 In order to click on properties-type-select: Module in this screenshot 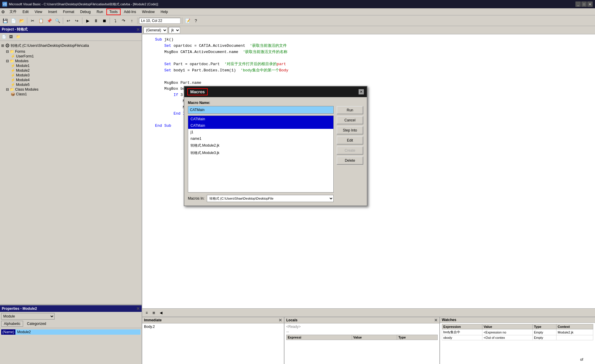, I will do `click(28, 316)`.